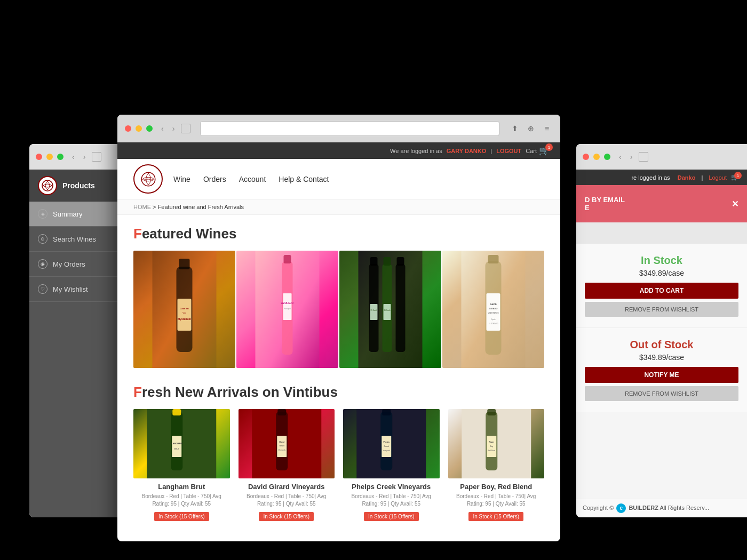 The image size is (747, 560). Describe the element at coordinates (185, 309) in the screenshot. I see `featured-wine-1: Casa dei Vini Mysterium` at that location.